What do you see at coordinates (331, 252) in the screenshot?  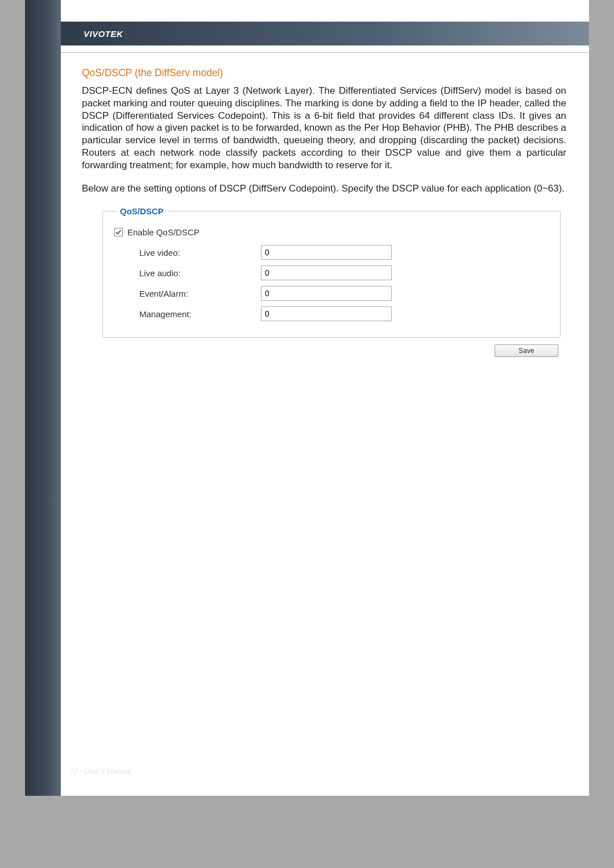 I see `live-video-row: Live video:` at bounding box center [331, 252].